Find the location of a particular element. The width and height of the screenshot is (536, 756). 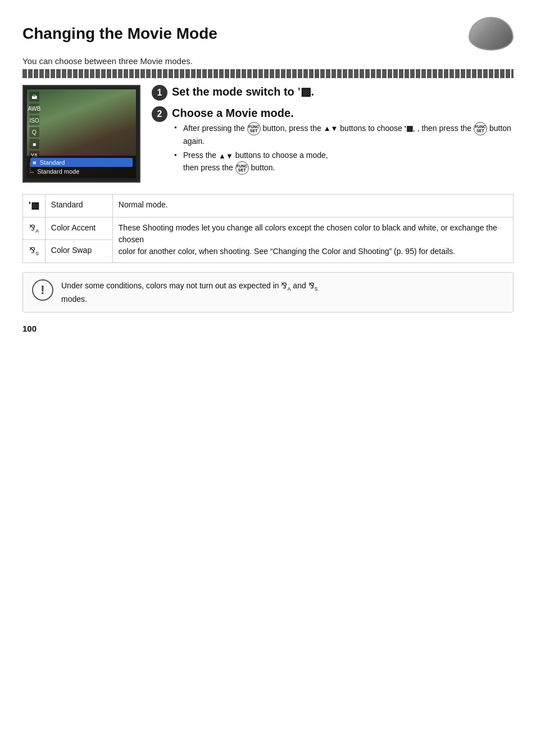

note-icon-cs-inline: ⅋S is located at coordinates (314, 286).